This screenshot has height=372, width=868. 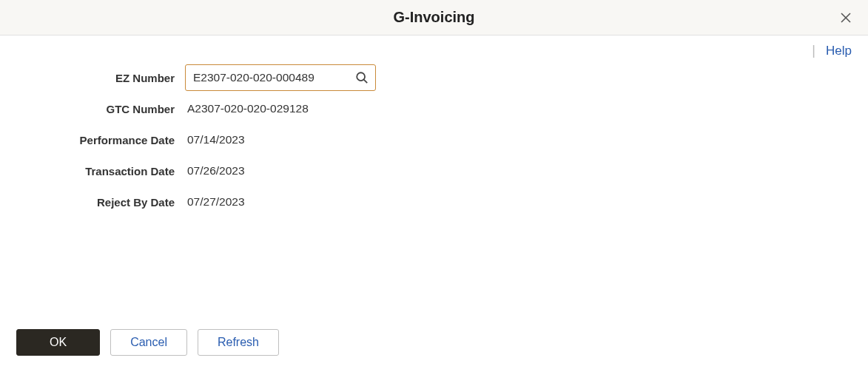 I want to click on row-ez-number: EZ Number, so click(x=434, y=78).